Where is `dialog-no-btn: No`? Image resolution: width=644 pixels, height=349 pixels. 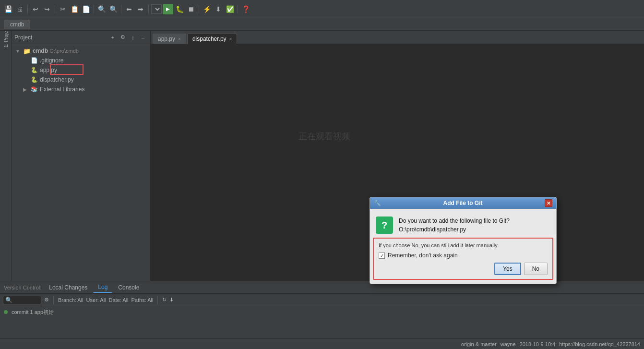 dialog-no-btn: No is located at coordinates (536, 269).